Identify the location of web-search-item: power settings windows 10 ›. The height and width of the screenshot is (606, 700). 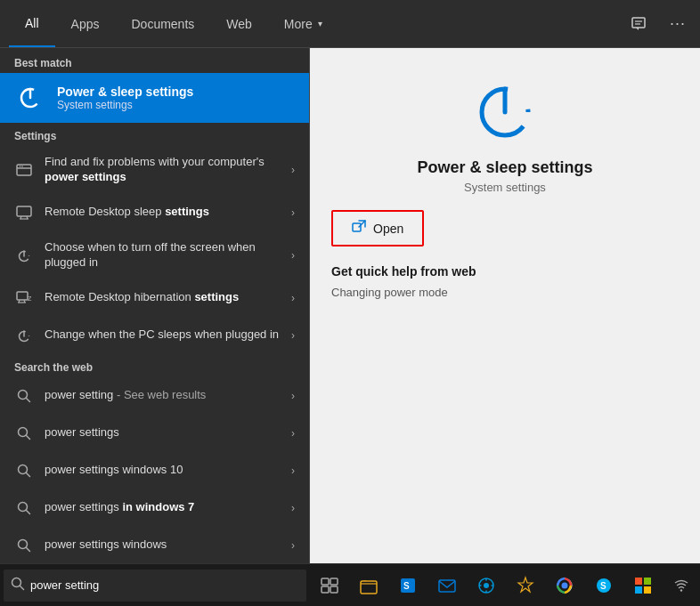
(155, 471).